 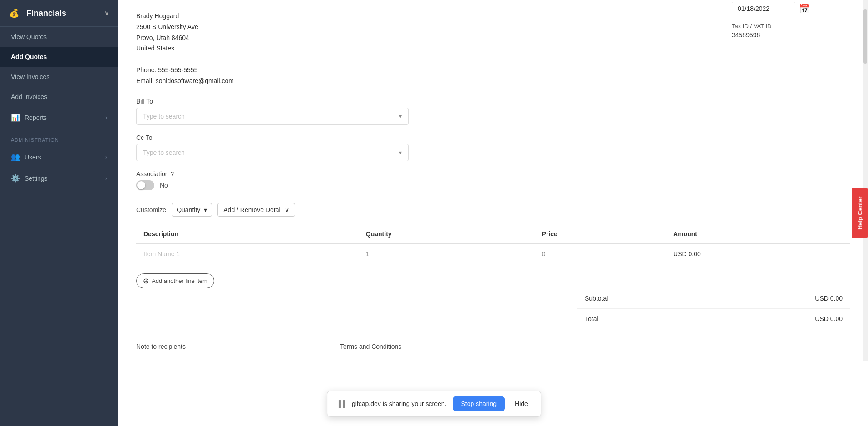 I want to click on add-line-label: Add another line item, so click(x=180, y=281).